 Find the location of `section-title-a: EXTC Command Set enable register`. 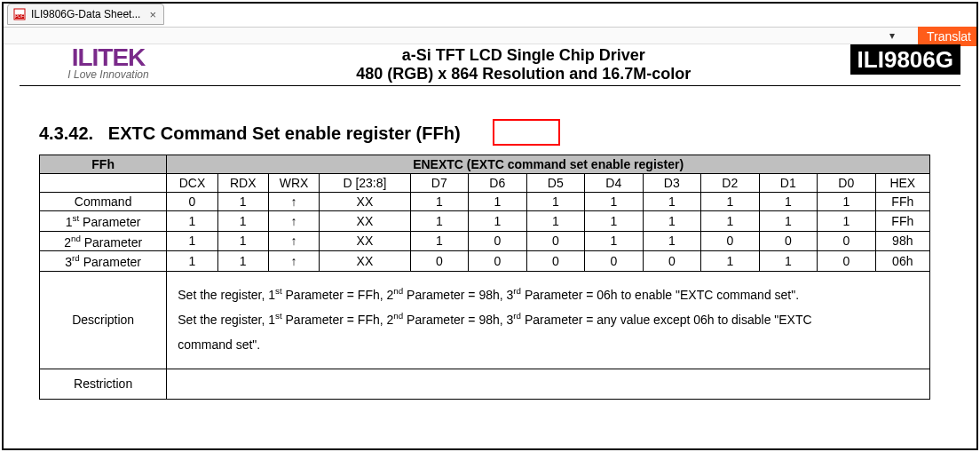

section-title-a: EXTC Command Set enable register is located at coordinates (259, 133).